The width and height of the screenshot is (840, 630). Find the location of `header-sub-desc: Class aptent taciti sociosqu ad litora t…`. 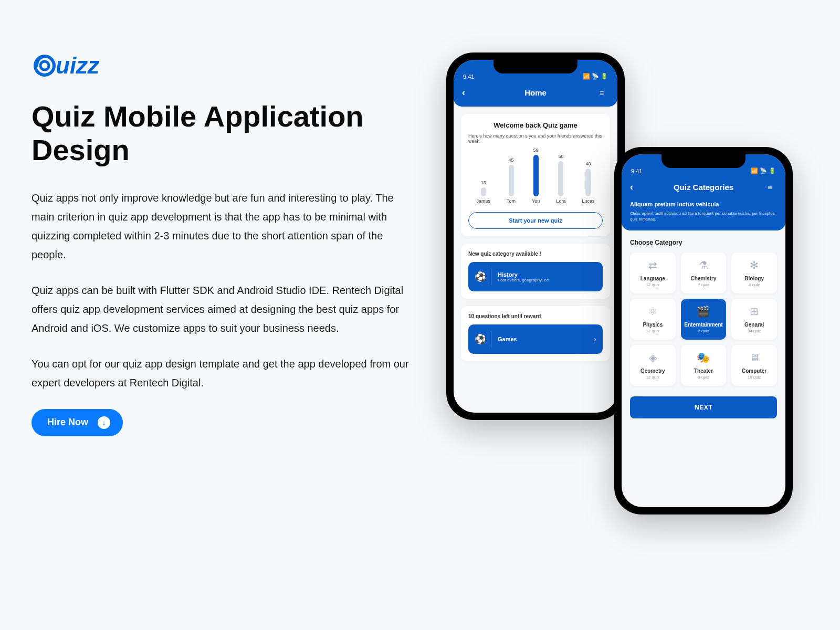

header-sub-desc: Class aptent taciti sociosqu ad litora t… is located at coordinates (704, 216).